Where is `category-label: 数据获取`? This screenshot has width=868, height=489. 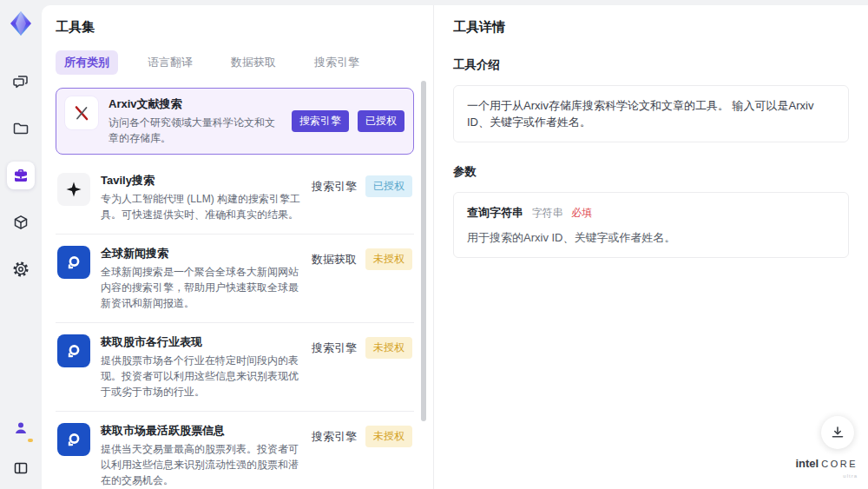 category-label: 数据获取 is located at coordinates (334, 260).